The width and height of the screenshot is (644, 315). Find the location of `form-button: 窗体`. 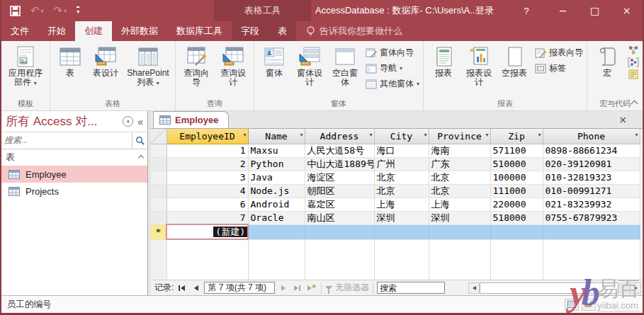

form-button: 窗体 is located at coordinates (274, 61).